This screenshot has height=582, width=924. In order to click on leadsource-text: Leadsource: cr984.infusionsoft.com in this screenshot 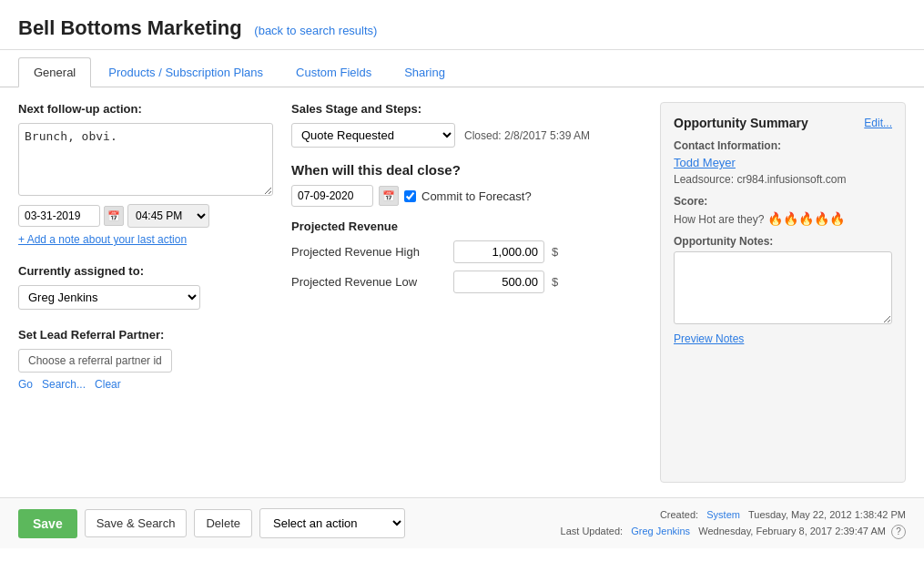, I will do `click(759, 179)`.